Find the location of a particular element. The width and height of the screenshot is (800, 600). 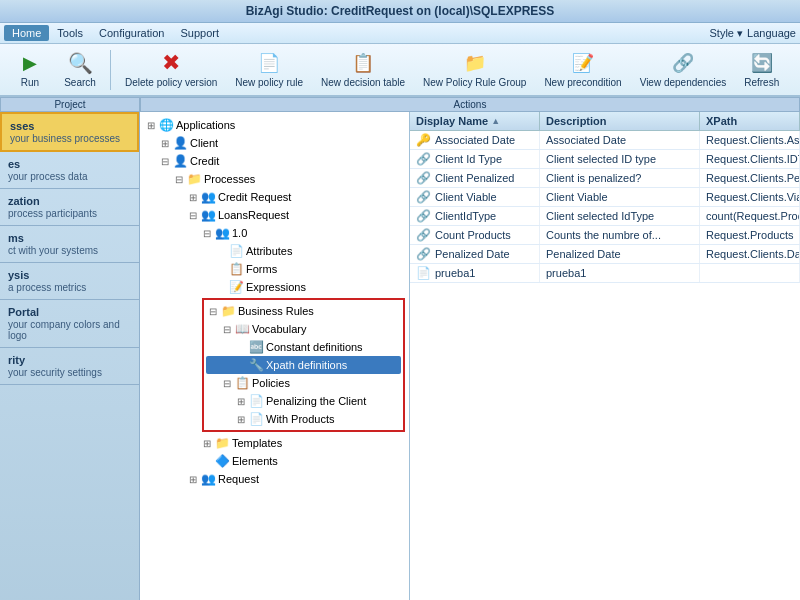

new-decision-table-icon: 📋 is located at coordinates (363, 63).